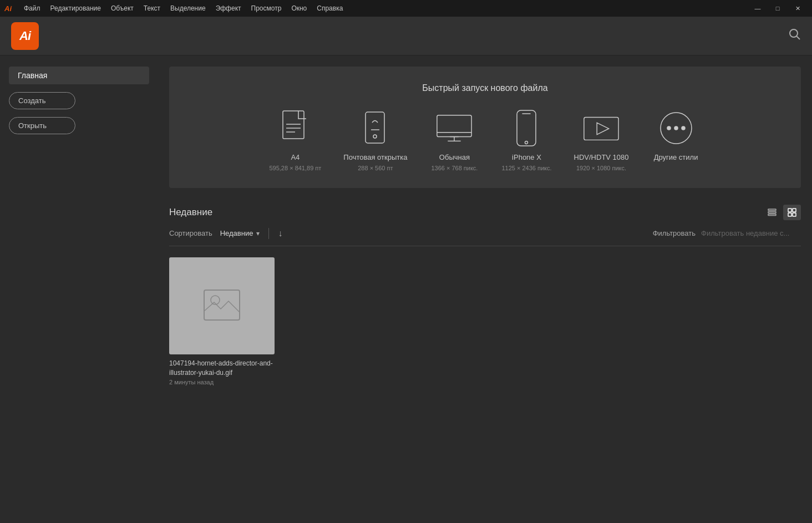 This screenshot has width=812, height=523. I want to click on chevron-down-icon: ▾, so click(258, 233).